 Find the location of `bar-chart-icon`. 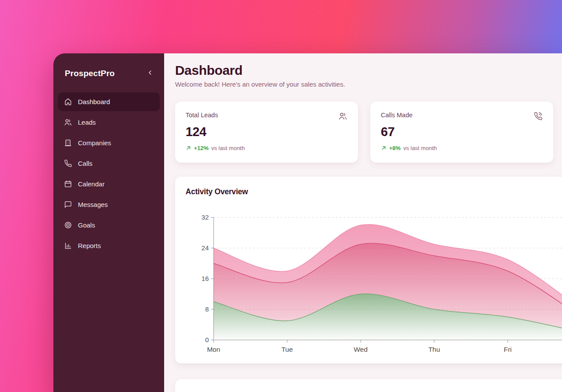

bar-chart-icon is located at coordinates (68, 246).